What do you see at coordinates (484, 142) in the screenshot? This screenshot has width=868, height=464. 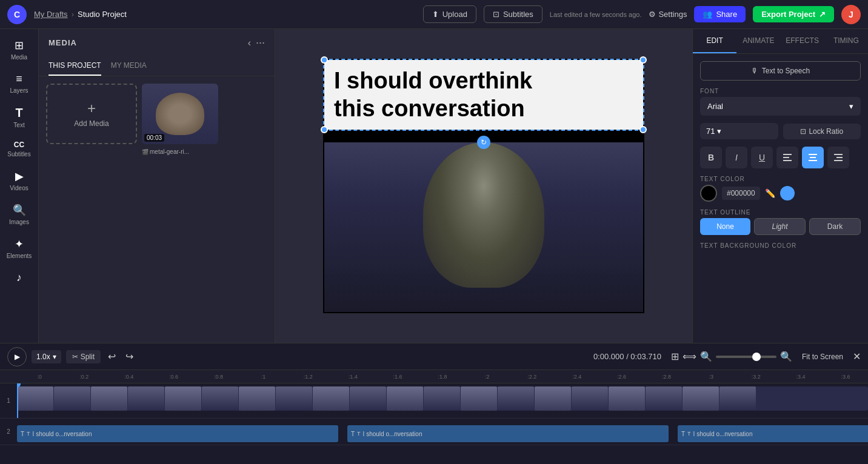 I see `rotate-handle: ↻` at bounding box center [484, 142].